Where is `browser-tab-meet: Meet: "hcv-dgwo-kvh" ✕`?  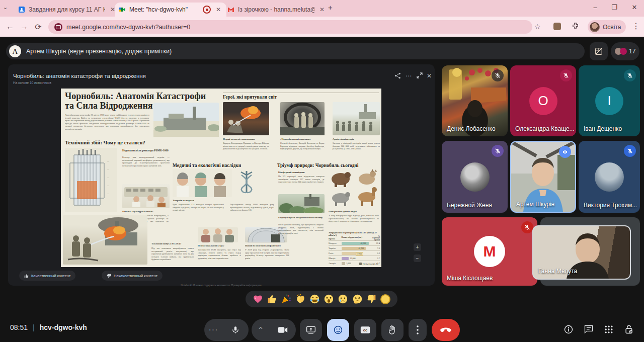 browser-tab-meet: Meet: "hcv-dgwo-kvh" ✕ is located at coordinates (171, 10).